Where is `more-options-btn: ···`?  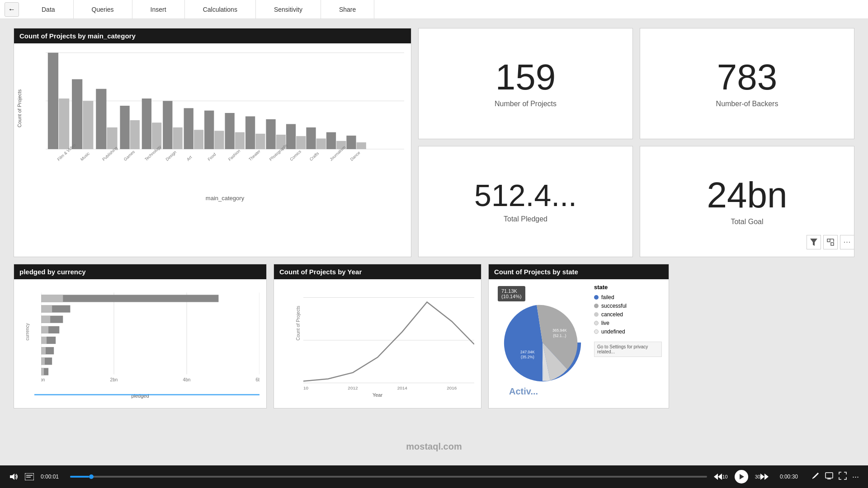 more-options-btn: ··· is located at coordinates (855, 477).